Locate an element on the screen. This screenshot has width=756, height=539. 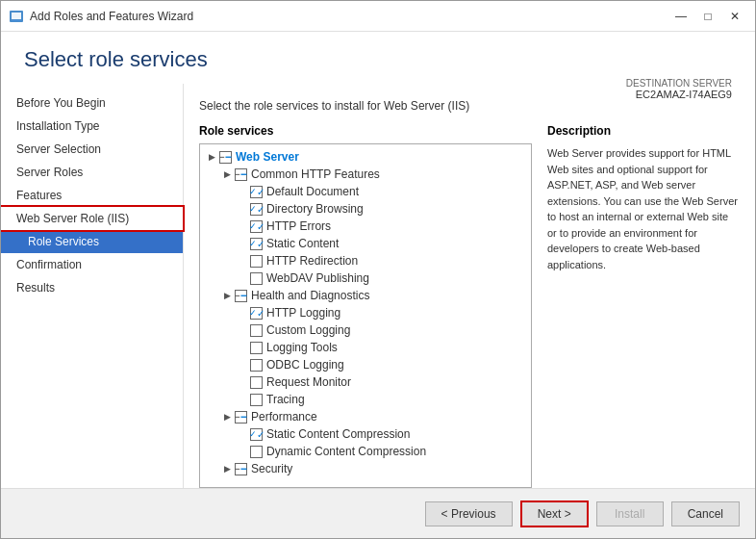
tree-item: Tracing is located at coordinates (365, 399).